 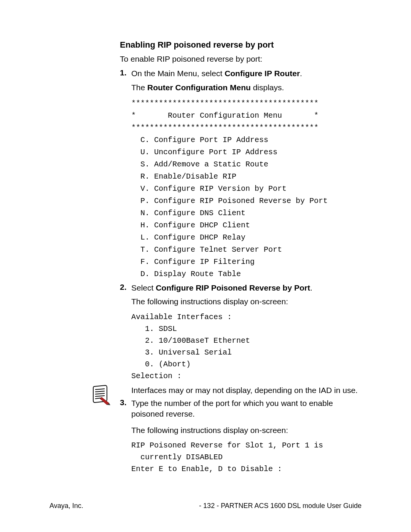 What do you see at coordinates (301, 73) in the screenshot?
I see `step-1-suffix: .` at bounding box center [301, 73].